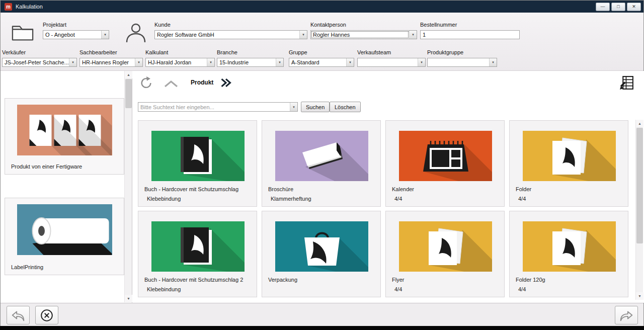 The image size is (644, 330). I want to click on forward-arrow-icon, so click(626, 315).